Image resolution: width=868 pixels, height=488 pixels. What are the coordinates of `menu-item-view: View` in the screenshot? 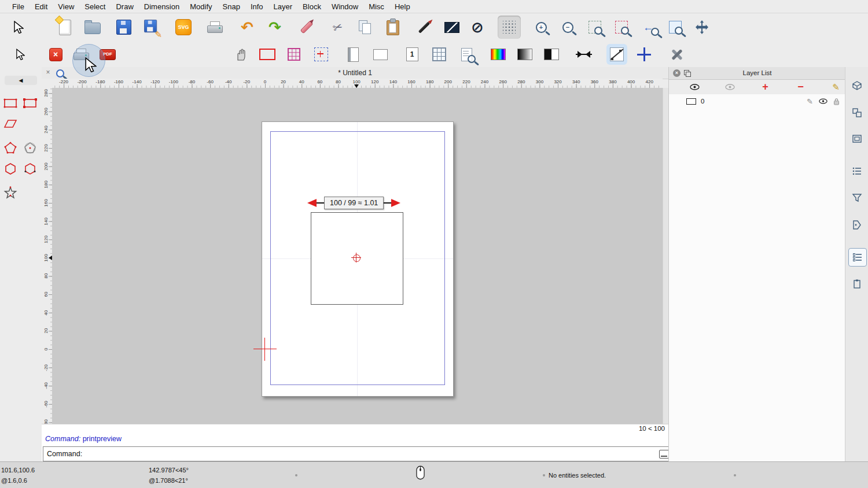 It's located at (66, 7).